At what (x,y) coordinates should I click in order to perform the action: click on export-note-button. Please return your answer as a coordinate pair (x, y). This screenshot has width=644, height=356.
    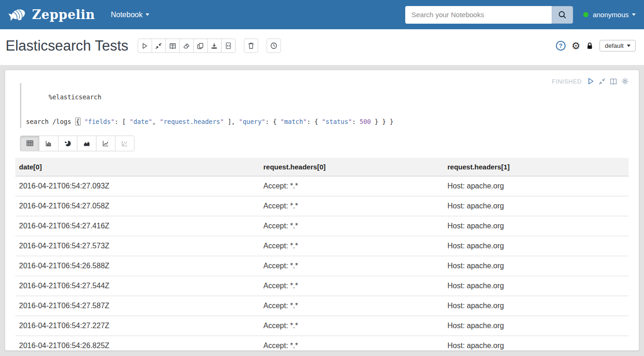
    Looking at the image, I should click on (214, 45).